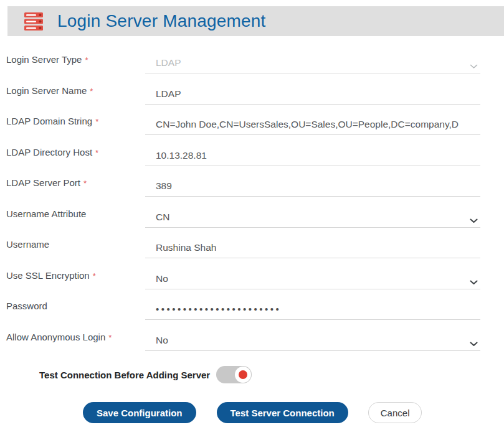 Image resolution: width=504 pixels, height=440 pixels. What do you see at coordinates (252, 220) in the screenshot?
I see `form-row-username-attribute: Username Attribute CN` at bounding box center [252, 220].